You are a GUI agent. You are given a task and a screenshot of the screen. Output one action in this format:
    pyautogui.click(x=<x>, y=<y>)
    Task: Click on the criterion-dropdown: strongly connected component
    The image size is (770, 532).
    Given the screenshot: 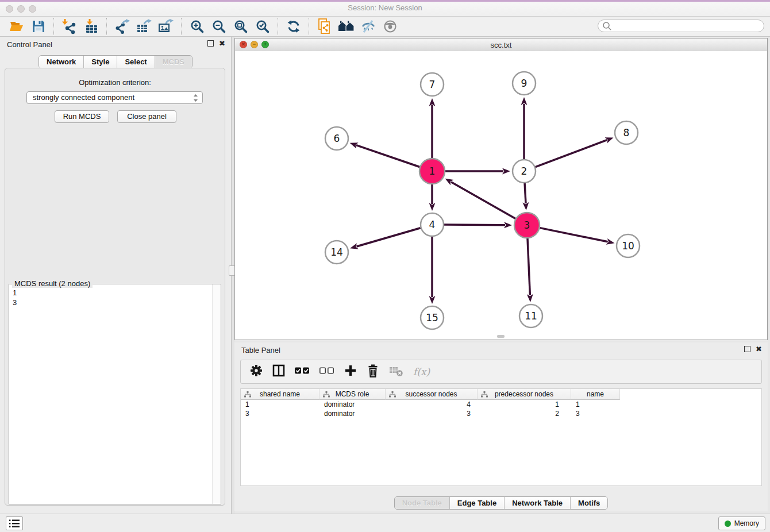 What is the action you would take?
    pyautogui.click(x=115, y=98)
    